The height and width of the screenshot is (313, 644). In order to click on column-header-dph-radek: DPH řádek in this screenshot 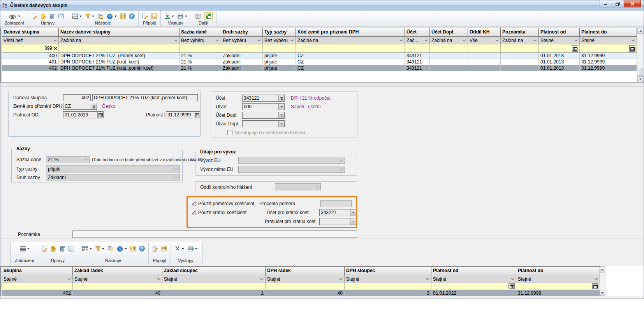, I will do `click(305, 271)`.